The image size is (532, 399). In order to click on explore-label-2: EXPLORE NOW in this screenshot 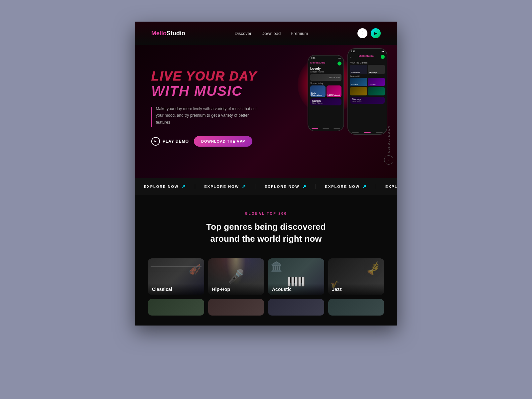, I will do `click(222, 187)`.